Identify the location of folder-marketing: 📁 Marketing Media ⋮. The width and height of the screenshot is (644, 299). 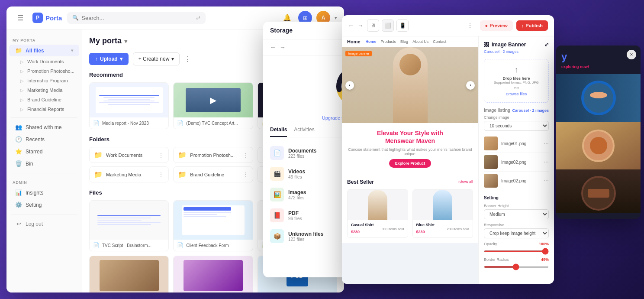
(129, 174).